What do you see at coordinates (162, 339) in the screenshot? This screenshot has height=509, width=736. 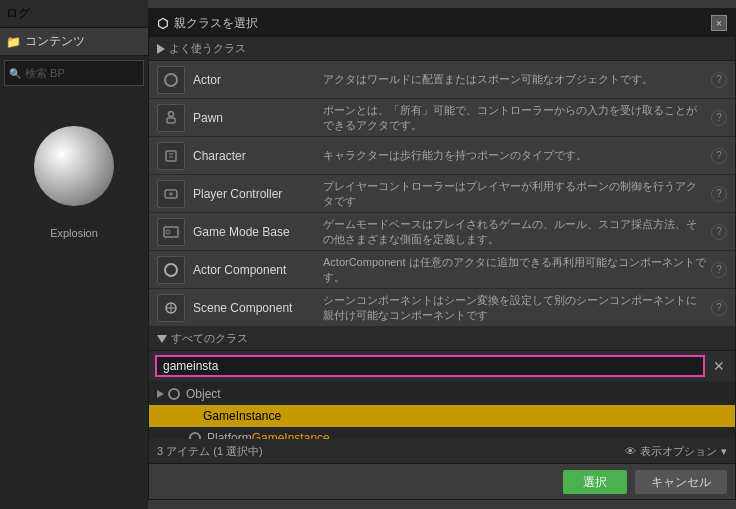 I see `all-classes-expand-icon` at bounding box center [162, 339].